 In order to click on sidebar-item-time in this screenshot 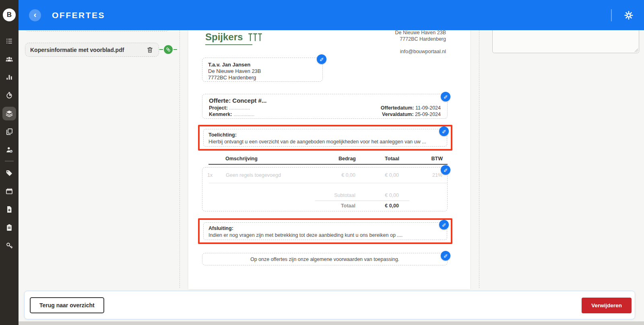, I will do `click(9, 95)`.